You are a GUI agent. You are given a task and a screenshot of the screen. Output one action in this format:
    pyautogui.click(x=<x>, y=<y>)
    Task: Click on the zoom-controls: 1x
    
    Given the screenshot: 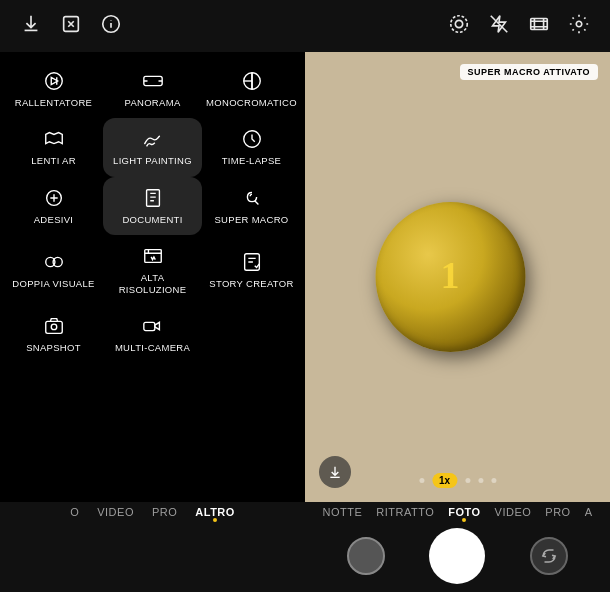 What is the action you would take?
    pyautogui.click(x=458, y=480)
    